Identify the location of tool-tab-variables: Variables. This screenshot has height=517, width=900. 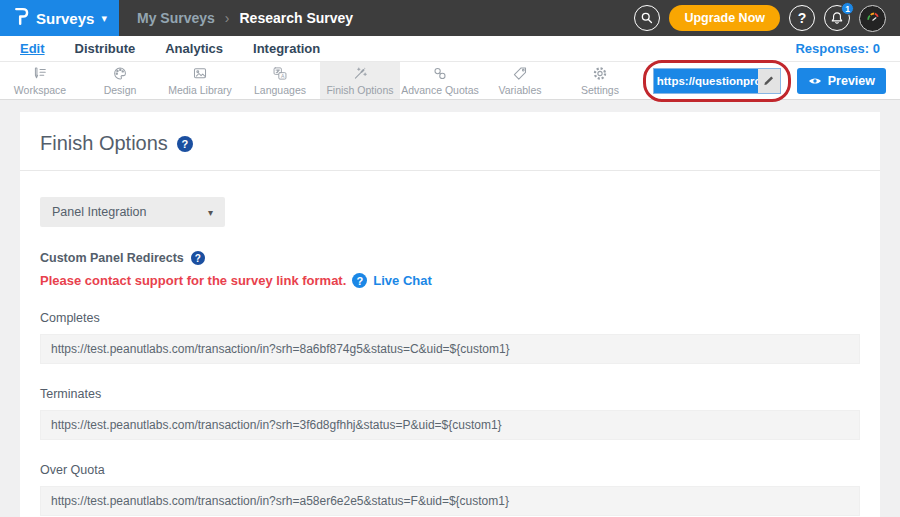
(520, 80).